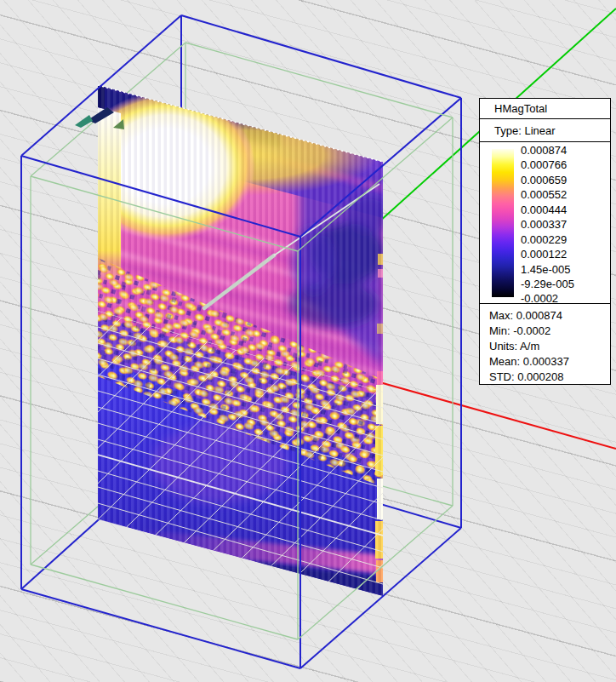  I want to click on colorbar-tick: 0.000874, so click(548, 150).